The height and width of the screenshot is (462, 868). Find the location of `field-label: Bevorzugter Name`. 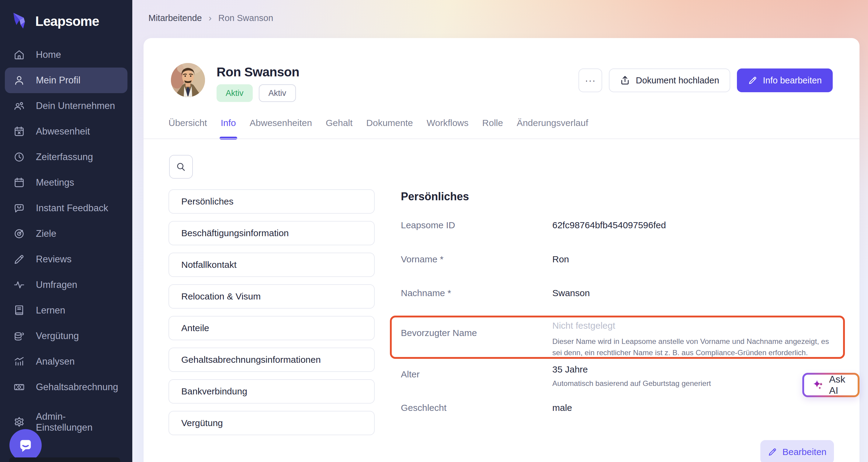

field-label: Bevorzugter Name is located at coordinates (439, 333).